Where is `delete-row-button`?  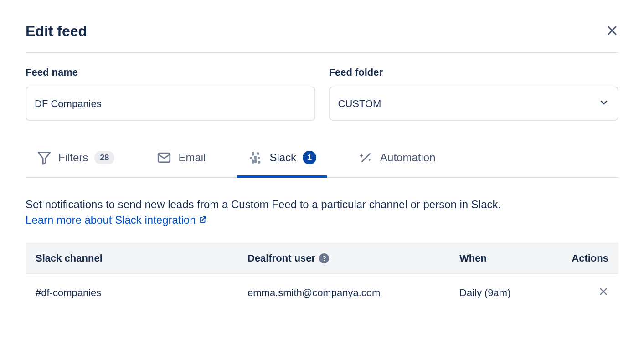 delete-row-button is located at coordinates (603, 293).